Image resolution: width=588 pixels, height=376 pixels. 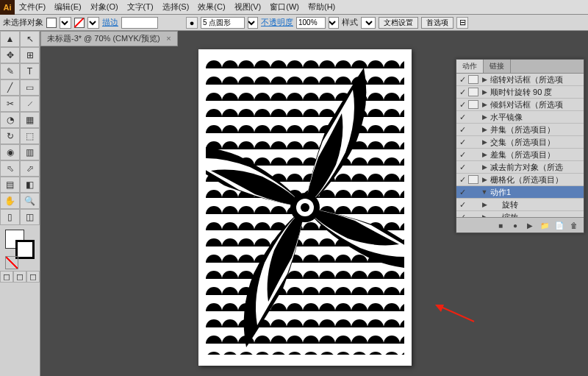 I want to click on brush-dropdown, so click(x=253, y=23).